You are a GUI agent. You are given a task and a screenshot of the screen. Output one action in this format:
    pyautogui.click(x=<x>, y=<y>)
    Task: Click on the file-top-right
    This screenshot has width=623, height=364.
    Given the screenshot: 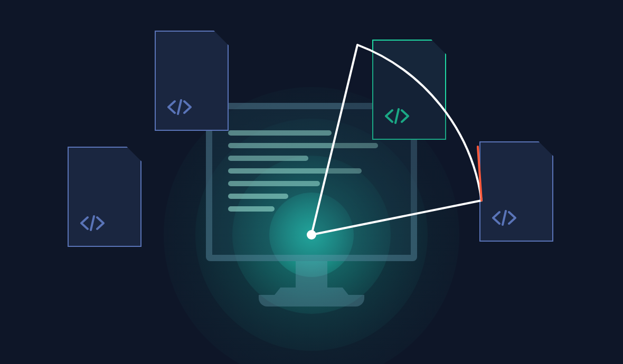 What is the action you would take?
    pyautogui.click(x=409, y=90)
    